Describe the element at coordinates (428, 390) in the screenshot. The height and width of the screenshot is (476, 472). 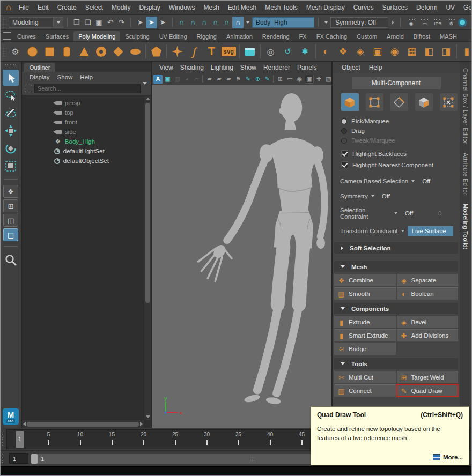
I see `quad-draw-button: ✎Quad Draw` at that location.